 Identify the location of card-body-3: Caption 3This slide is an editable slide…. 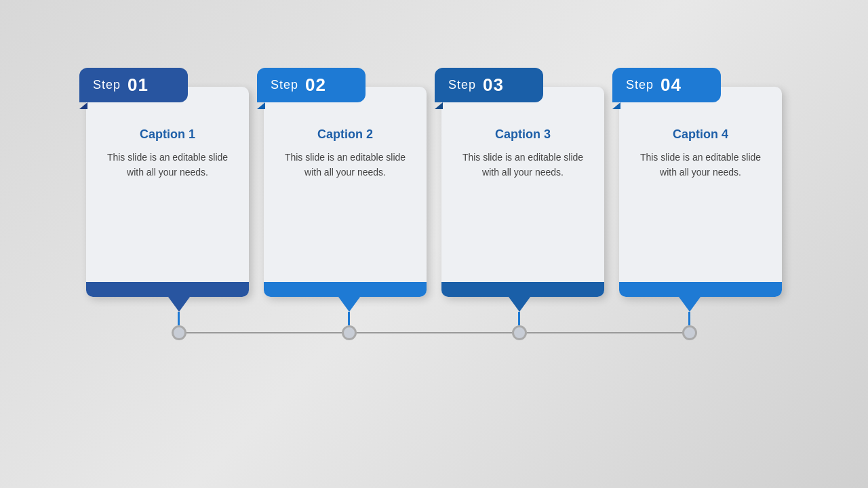
(523, 192).